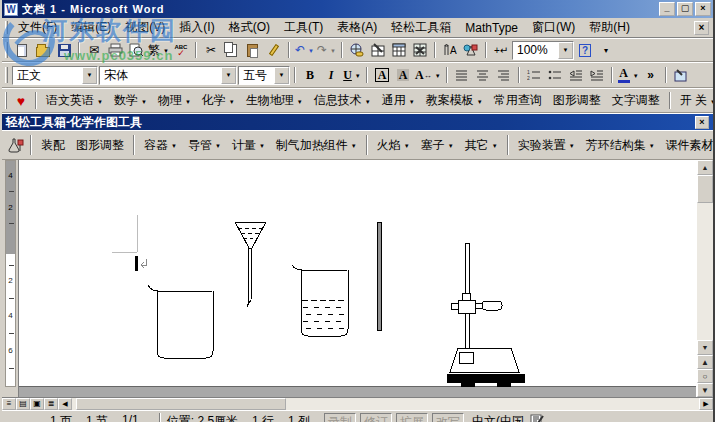 The width and height of the screenshot is (715, 422). I want to click on character-border-button: A, so click(382, 75).